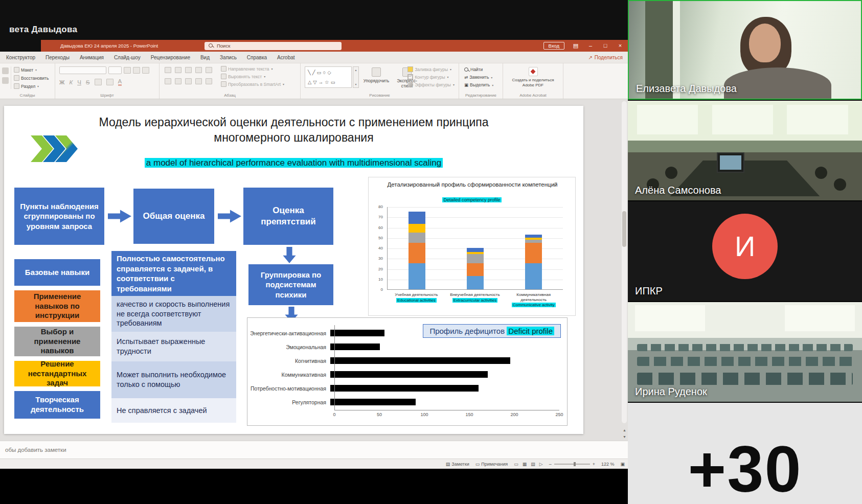  What do you see at coordinates (31, 78) in the screenshot?
I see `reset-slide-button: Восстановить` at bounding box center [31, 78].